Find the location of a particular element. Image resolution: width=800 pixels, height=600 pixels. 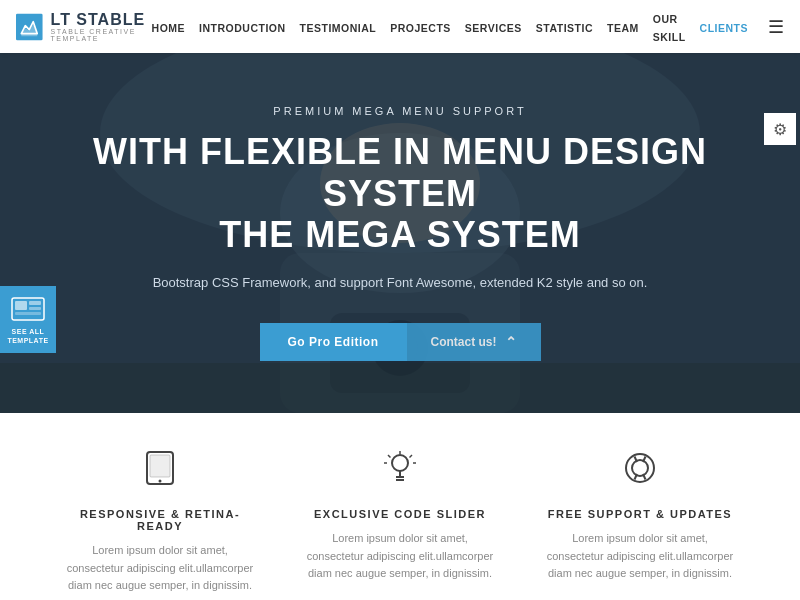

feature-slider: EXCLUSIVE CODE SLIDER Lorem ipsum dolor … is located at coordinates (400, 522).